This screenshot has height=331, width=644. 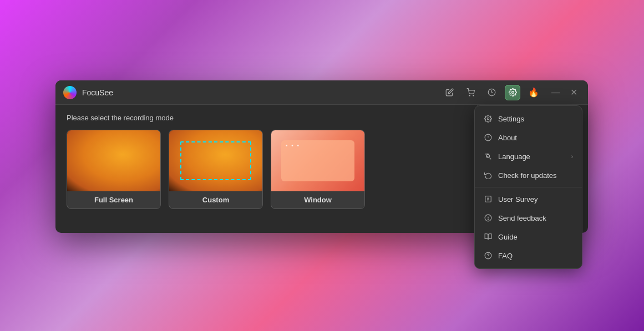 What do you see at coordinates (536, 138) in the screenshot?
I see `about-menu-label: About` at bounding box center [536, 138].